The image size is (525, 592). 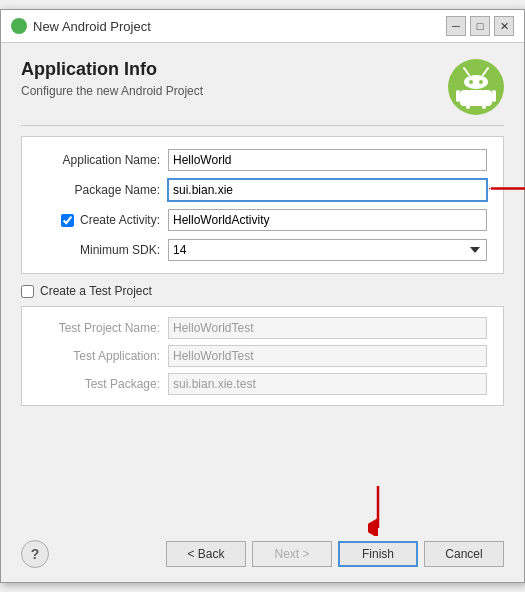 I want to click on minimize-button: ─, so click(x=456, y=26).